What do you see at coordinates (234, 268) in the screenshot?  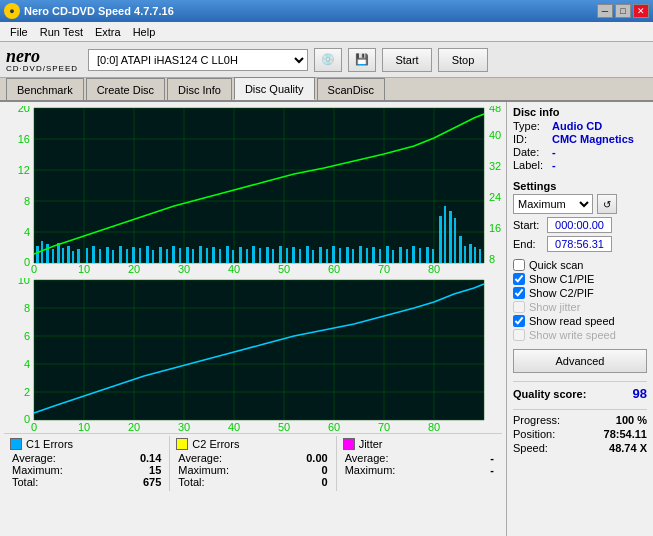 I see `svg-text: 40` at bounding box center [234, 268].